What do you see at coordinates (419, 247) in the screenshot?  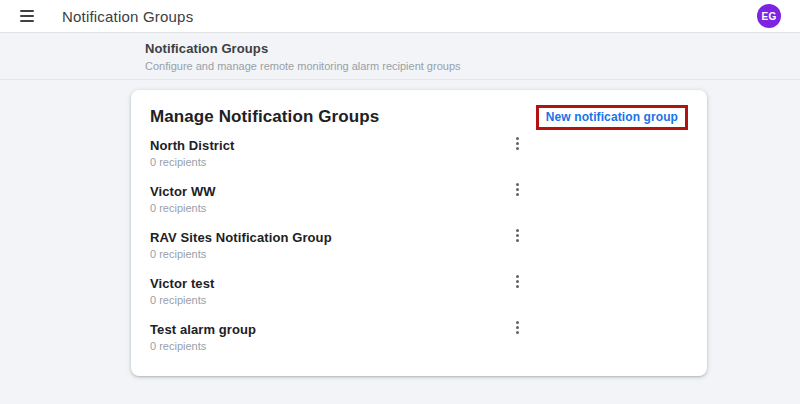 I see `group-row: RAV Sites Notification Group 0 recipient…` at bounding box center [419, 247].